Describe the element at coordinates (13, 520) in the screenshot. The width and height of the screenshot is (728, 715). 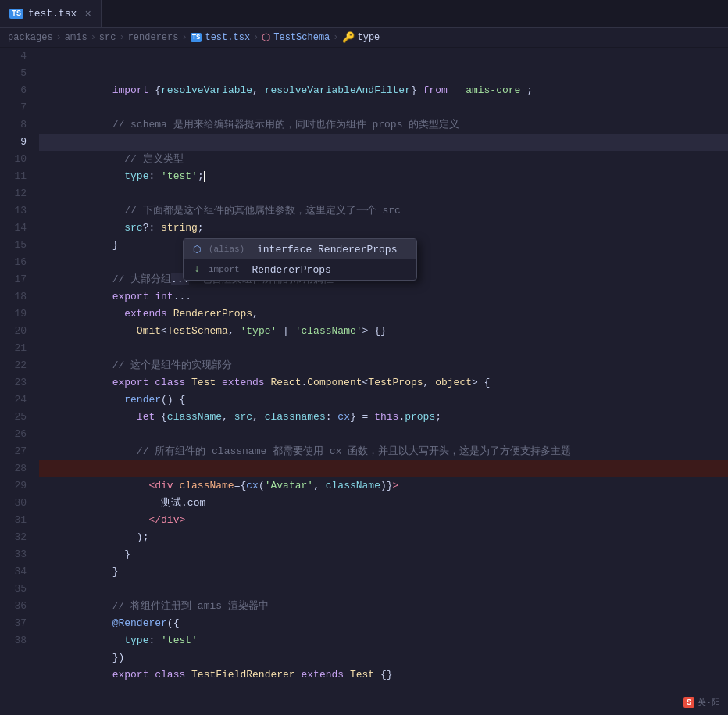
I see `ln-31: 31` at that location.